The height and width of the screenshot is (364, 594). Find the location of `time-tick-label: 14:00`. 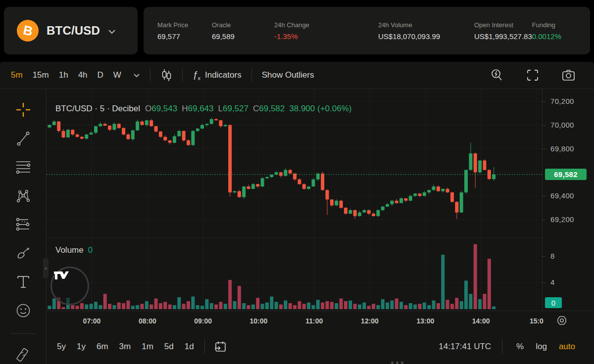

time-tick-label: 14:00 is located at coordinates (481, 321).